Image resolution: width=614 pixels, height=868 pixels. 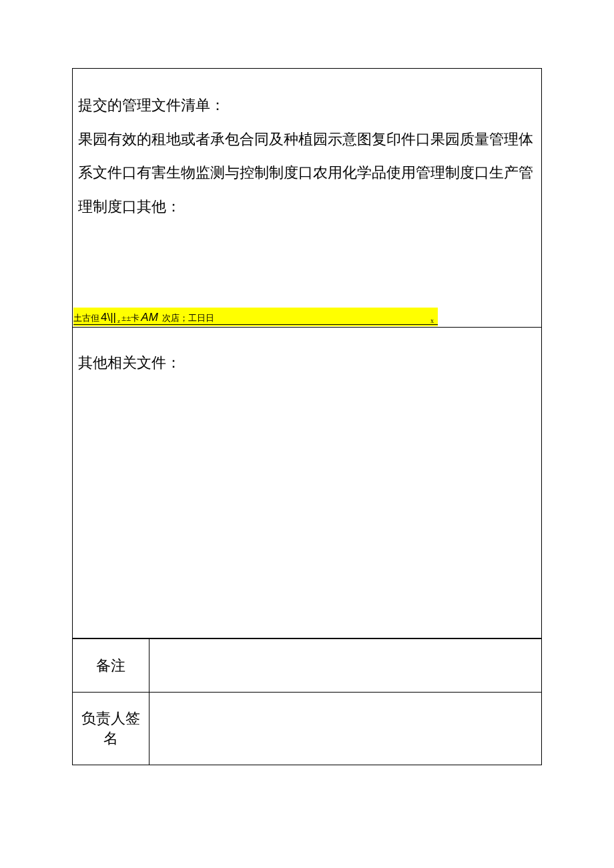 I want to click on highlight-left: 土古但 4\|| z ±±卡 AM 次店；工日日, so click(x=144, y=318).